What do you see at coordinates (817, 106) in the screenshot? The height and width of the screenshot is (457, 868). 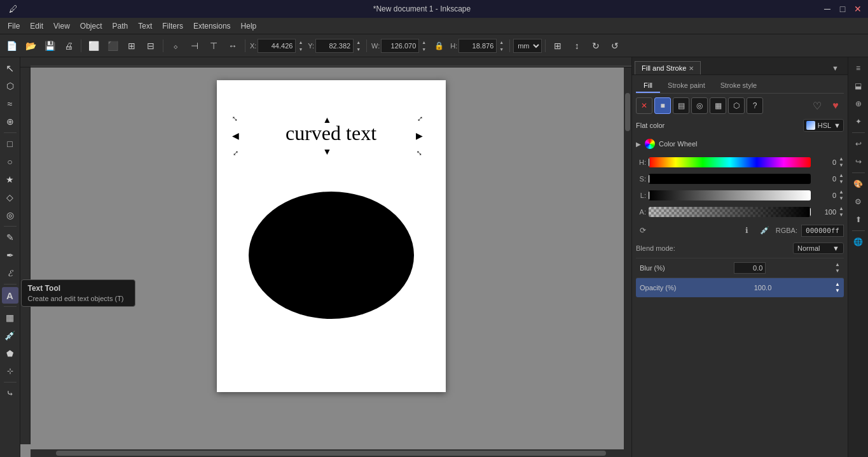 I see `fill-heart1-button: ♡` at bounding box center [817, 106].